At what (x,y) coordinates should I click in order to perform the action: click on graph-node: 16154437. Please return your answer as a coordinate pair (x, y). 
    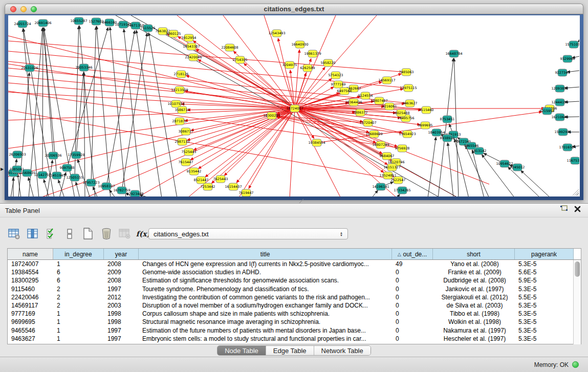
    Looking at the image, I should click on (233, 187).